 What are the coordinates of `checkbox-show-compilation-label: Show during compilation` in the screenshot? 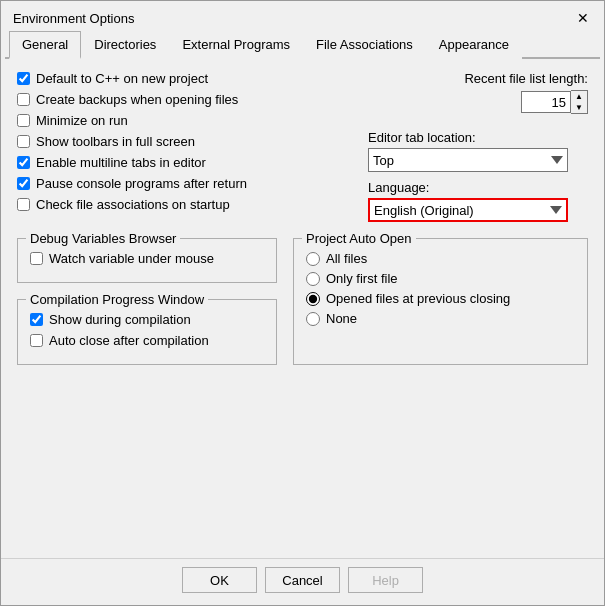 It's located at (120, 320).